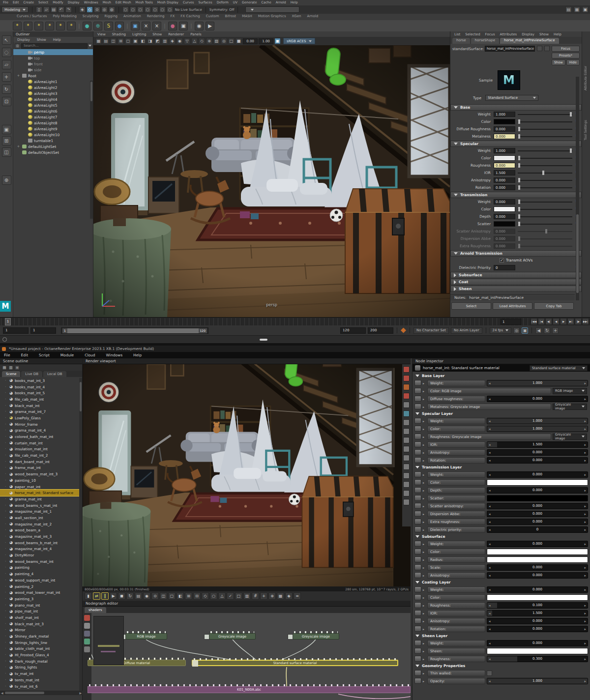 This screenshot has width=590, height=700. I want to click on material-item: · ◕ tents_mat_int, so click(41, 680).